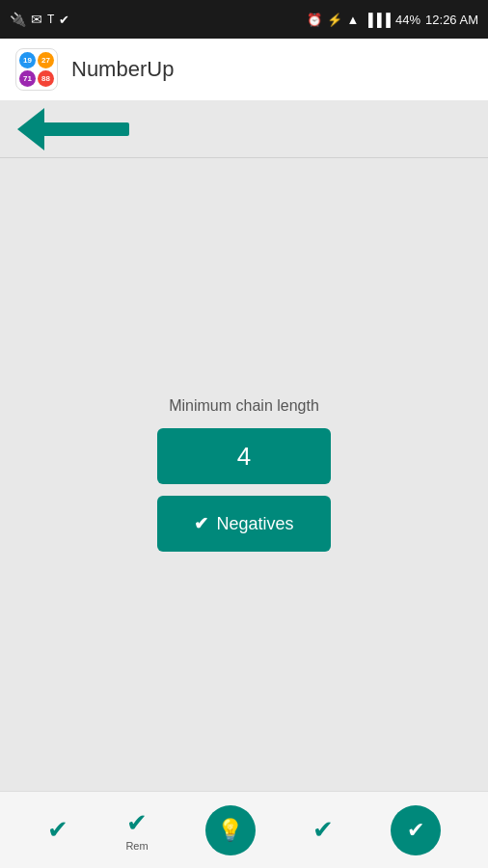  Describe the element at coordinates (58, 829) in the screenshot. I see `bottom-check-1: ✔` at that location.